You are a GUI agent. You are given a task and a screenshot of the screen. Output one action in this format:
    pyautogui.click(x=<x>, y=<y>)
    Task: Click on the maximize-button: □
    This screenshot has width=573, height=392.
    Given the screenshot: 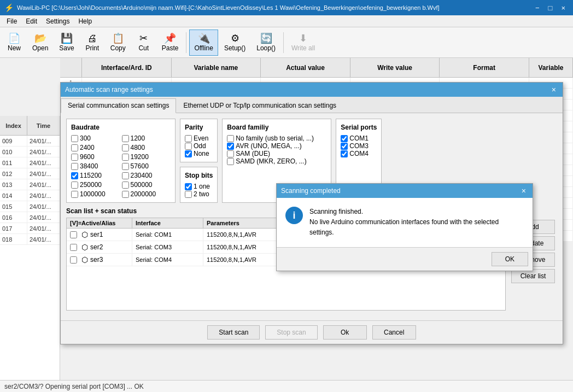 What is the action you would take?
    pyautogui.click(x=551, y=8)
    